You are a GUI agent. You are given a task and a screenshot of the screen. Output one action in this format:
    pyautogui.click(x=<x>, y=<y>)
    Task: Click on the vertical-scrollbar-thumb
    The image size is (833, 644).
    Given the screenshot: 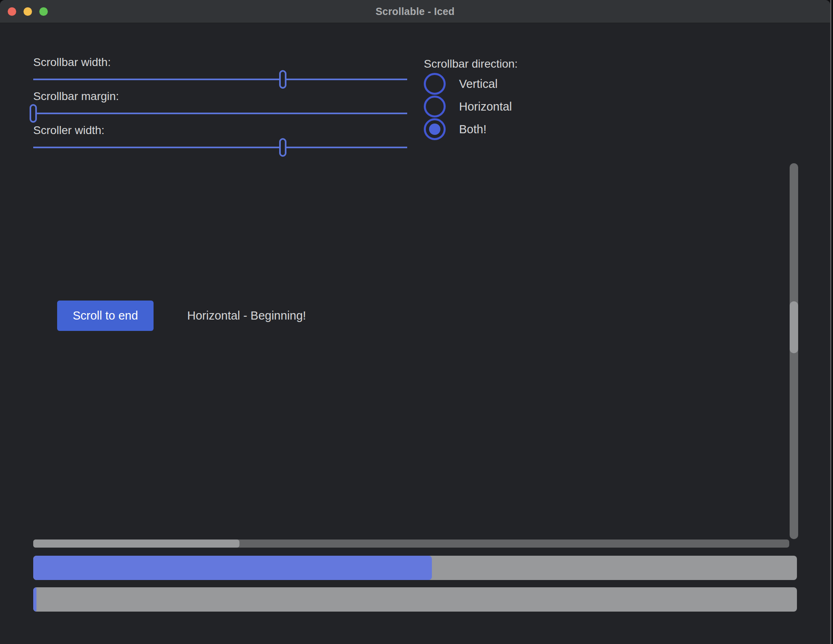 What is the action you would take?
    pyautogui.click(x=794, y=327)
    